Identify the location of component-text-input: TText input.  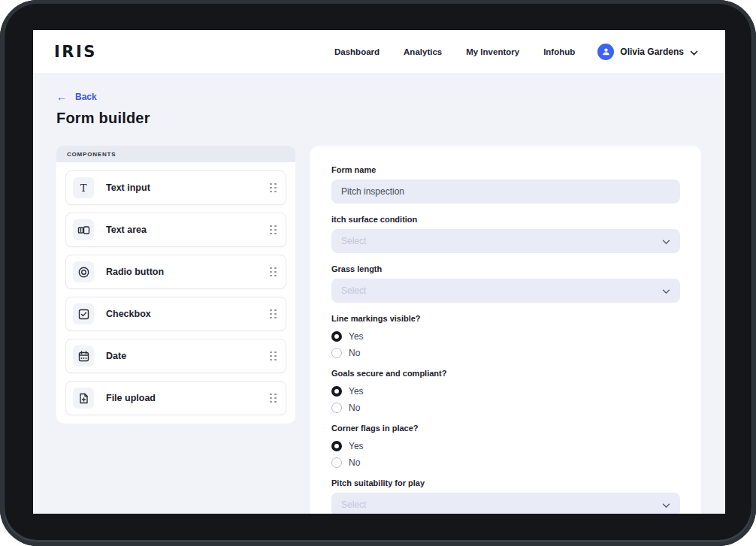
(176, 188).